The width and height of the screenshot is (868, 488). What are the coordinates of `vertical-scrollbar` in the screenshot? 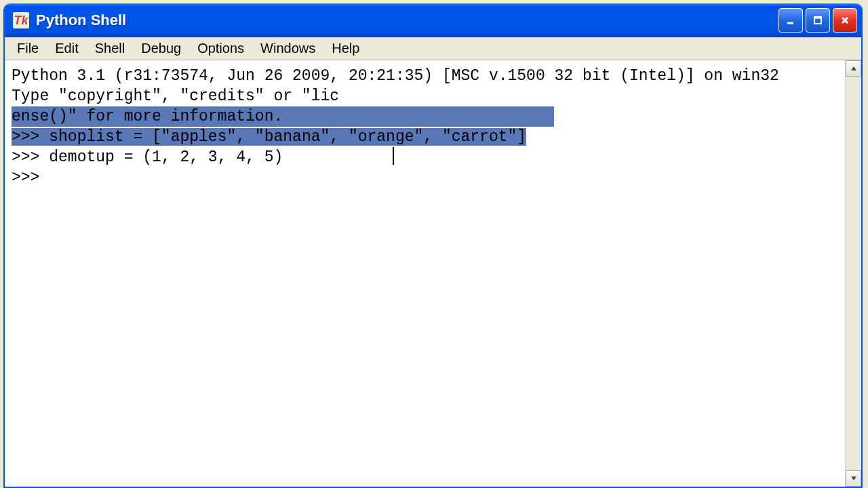 It's located at (853, 274).